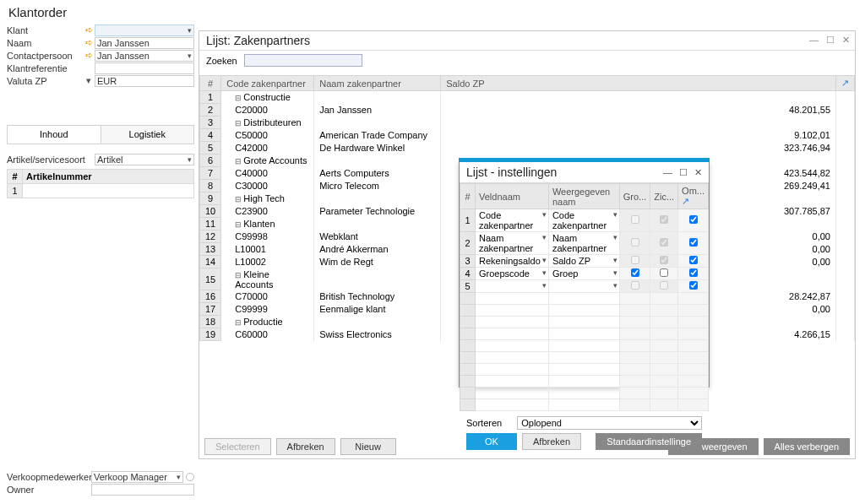 Image resolution: width=865 pixels, height=504 pixels. Describe the element at coordinates (610, 423) in the screenshot. I see `sort-select: Oplopend` at that location.